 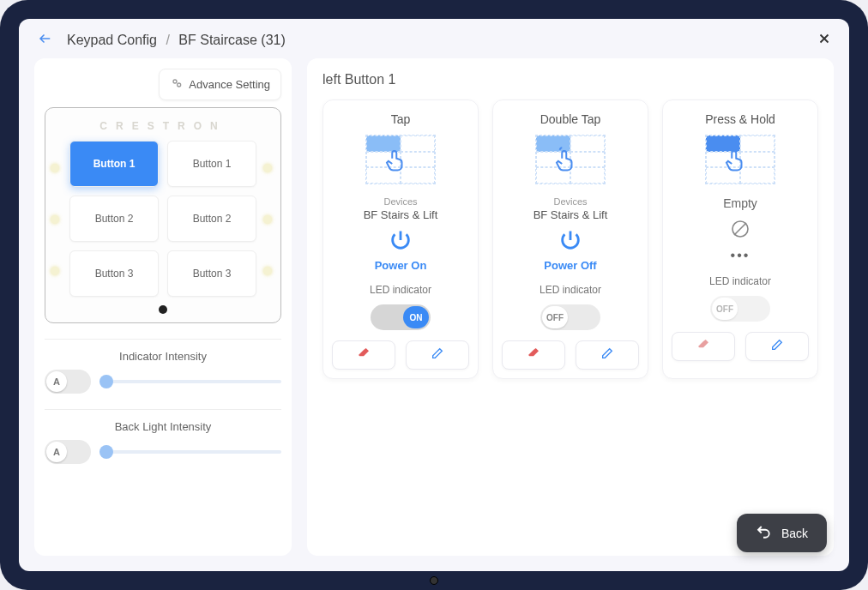 I want to click on breadcrumb-leaf: BF Staircase (31), so click(x=232, y=39).